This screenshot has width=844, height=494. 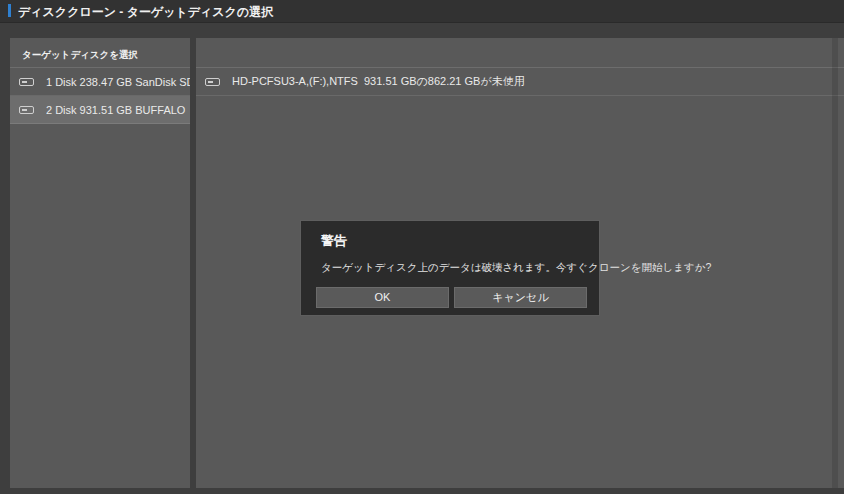 I want to click on disk-list: 1 Disk 238.47 GB SanDisk SD9SN8W-2 2 Dis…, so click(x=100, y=96).